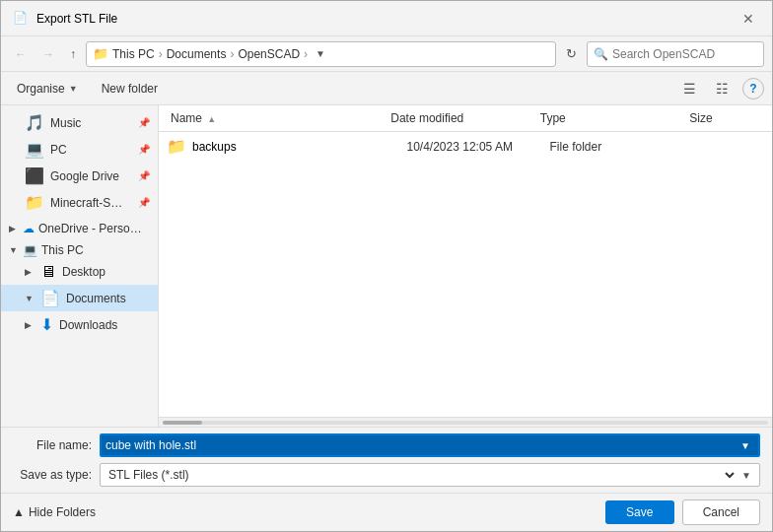 The height and width of the screenshot is (532, 773). I want to click on thispc-label: This PC, so click(63, 250).